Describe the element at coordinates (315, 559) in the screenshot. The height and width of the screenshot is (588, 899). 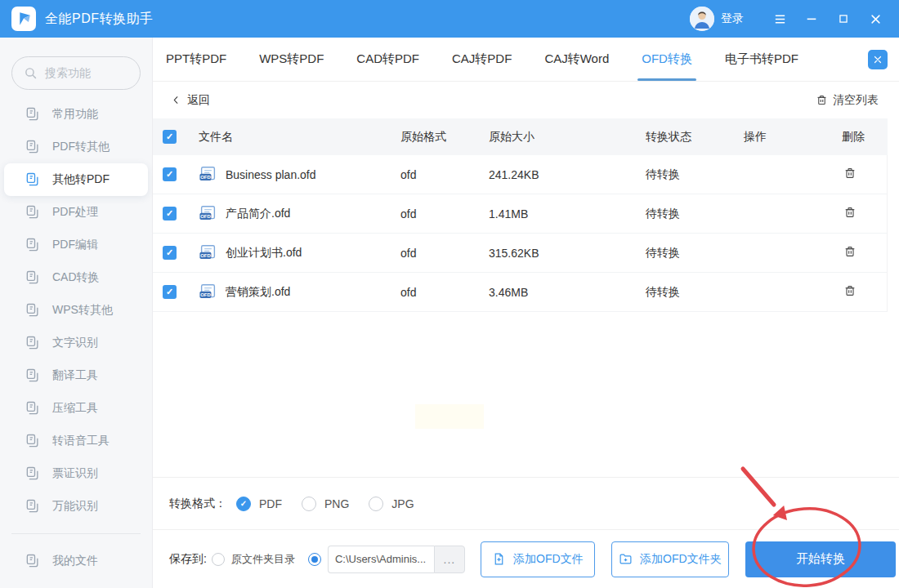
I see `save-custom-path-radio` at that location.